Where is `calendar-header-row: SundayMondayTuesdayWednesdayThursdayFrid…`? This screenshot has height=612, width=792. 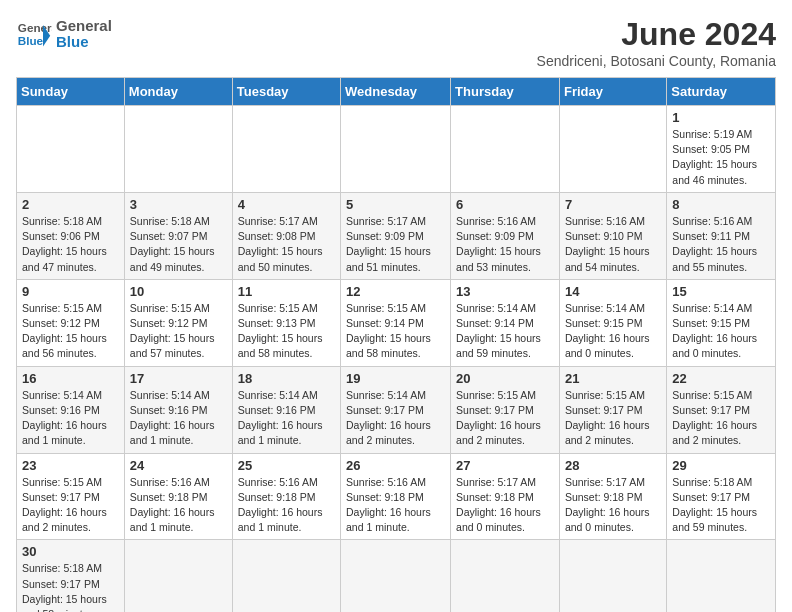 calendar-header-row: SundayMondayTuesdayWednesdayThursdayFrid… is located at coordinates (396, 92).